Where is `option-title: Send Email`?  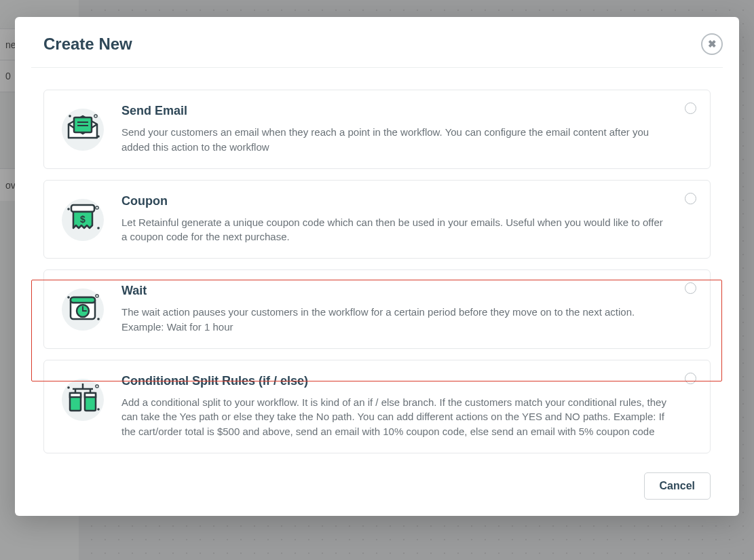
option-title: Send Email is located at coordinates (395, 111).